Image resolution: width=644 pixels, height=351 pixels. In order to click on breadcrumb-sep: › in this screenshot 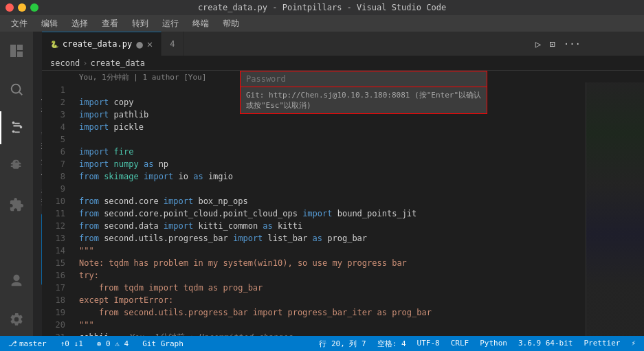, I will do `click(85, 63)`.